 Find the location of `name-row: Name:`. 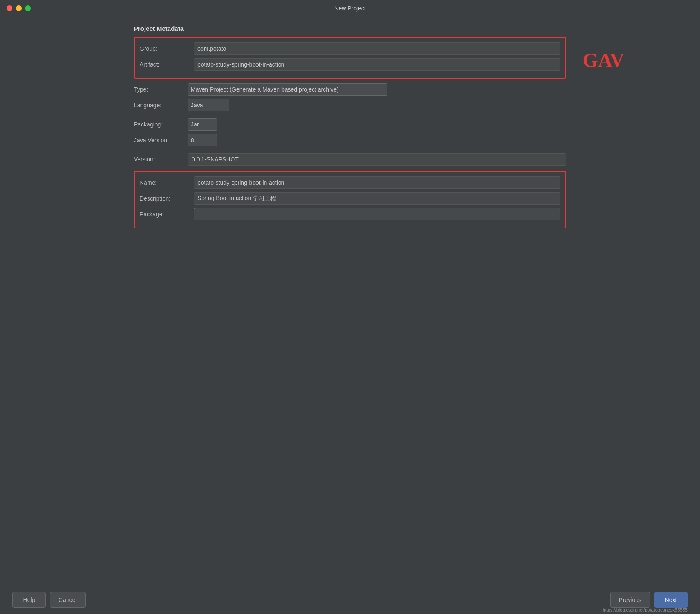

name-row: Name: is located at coordinates (350, 183).